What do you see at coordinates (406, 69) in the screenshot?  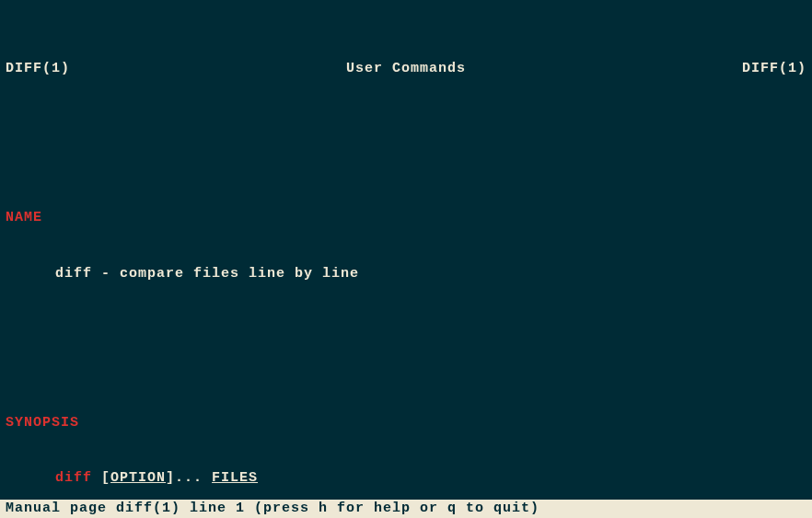 I see `header-center: User Commands` at bounding box center [406, 69].